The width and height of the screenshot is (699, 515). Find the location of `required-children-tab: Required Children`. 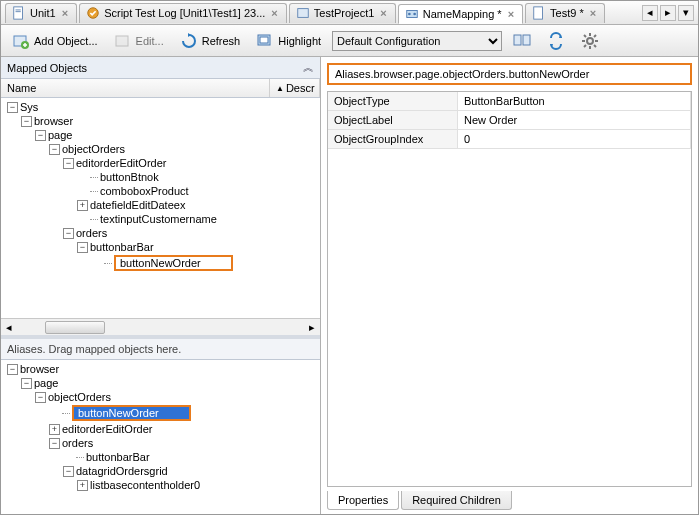

required-children-tab: Required Children is located at coordinates (456, 500).